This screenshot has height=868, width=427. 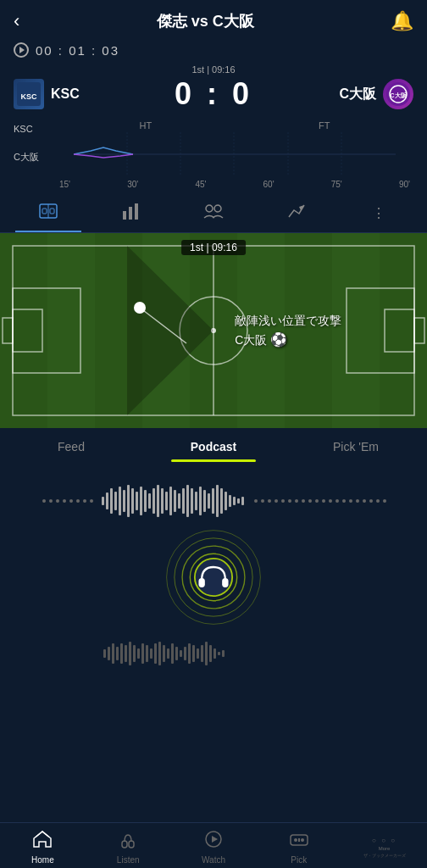 What do you see at coordinates (71, 448) in the screenshot?
I see `feed-tab: Feed` at bounding box center [71, 448].